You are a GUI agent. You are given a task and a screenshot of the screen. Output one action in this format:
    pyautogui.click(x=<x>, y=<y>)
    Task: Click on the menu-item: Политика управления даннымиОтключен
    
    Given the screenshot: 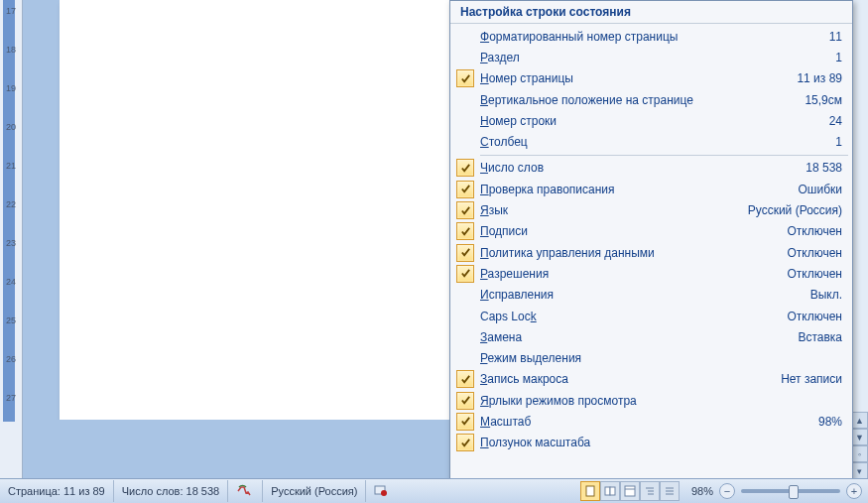 What is the action you would take?
    pyautogui.click(x=651, y=252)
    